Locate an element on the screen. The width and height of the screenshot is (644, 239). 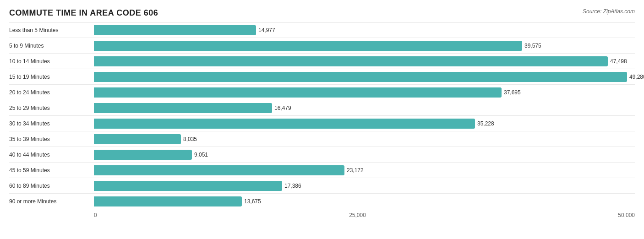
bar-label: 35 to 39 Minutes is located at coordinates (51, 139).